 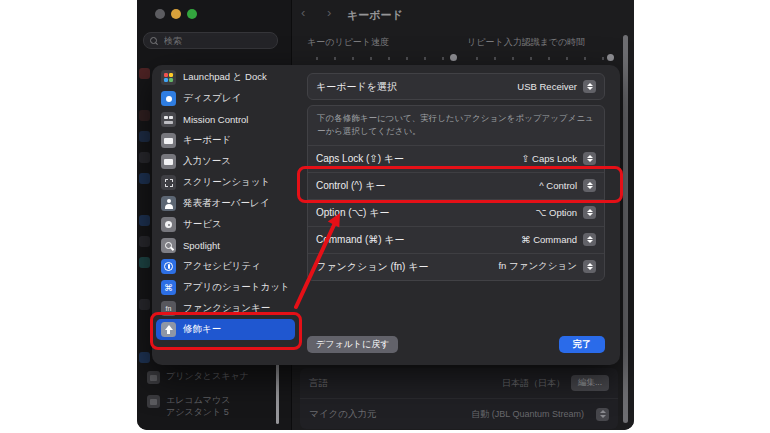 What do you see at coordinates (226, 224) in the screenshot?
I see `sidebar-item-services: サービス` at bounding box center [226, 224].